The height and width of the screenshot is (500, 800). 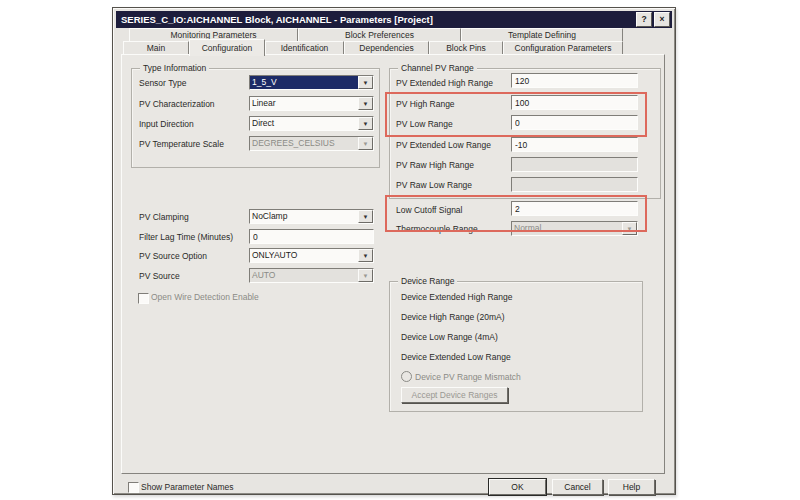 I want to click on pv-characterization-label: PV Characterization, so click(x=177, y=104).